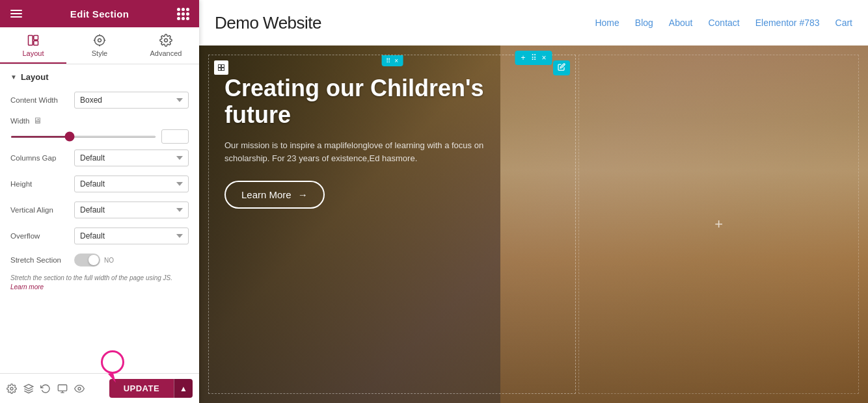  What do you see at coordinates (100, 129) in the screenshot?
I see `width-row: Width 🖥` at bounding box center [100, 129].